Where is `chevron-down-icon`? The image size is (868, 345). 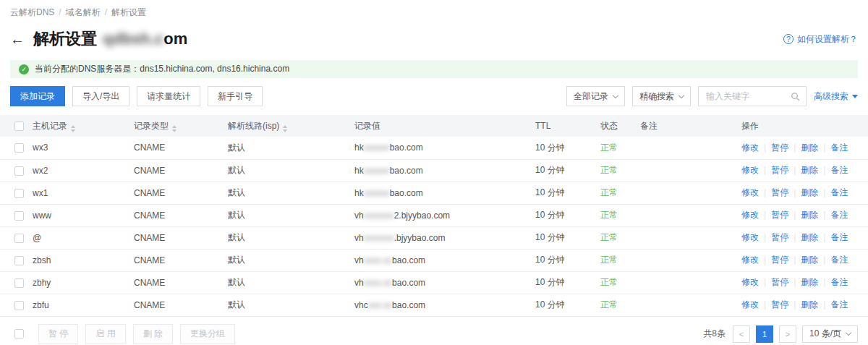 chevron-down-icon is located at coordinates (681, 95).